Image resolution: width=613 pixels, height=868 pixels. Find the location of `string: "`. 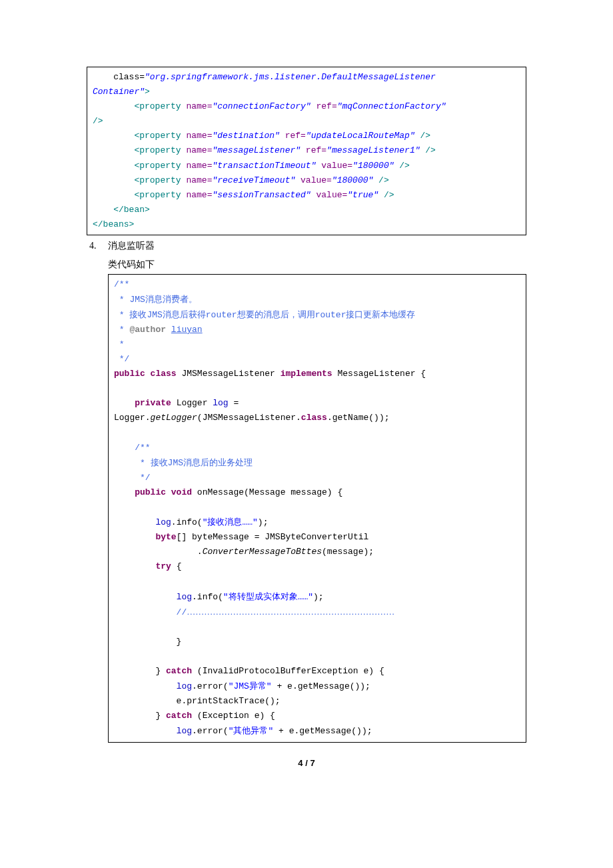

string: " is located at coordinates (269, 687).